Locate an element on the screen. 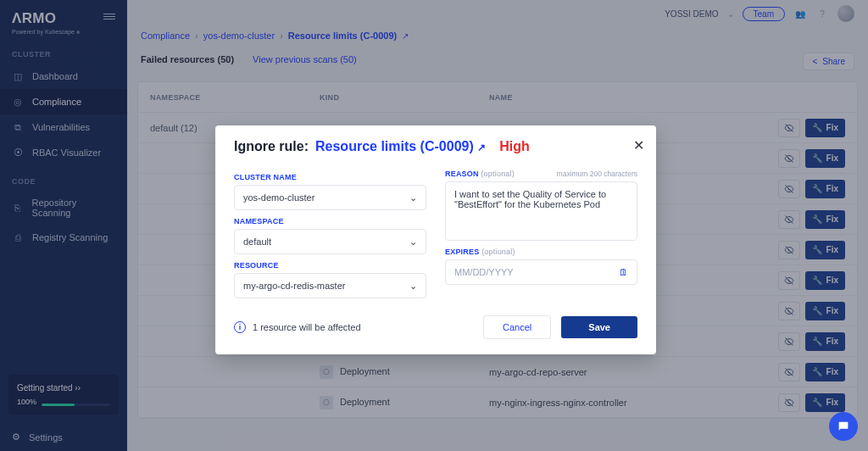 The height and width of the screenshot is (451, 868). max-chars: maximum 200 characters is located at coordinates (597, 174).